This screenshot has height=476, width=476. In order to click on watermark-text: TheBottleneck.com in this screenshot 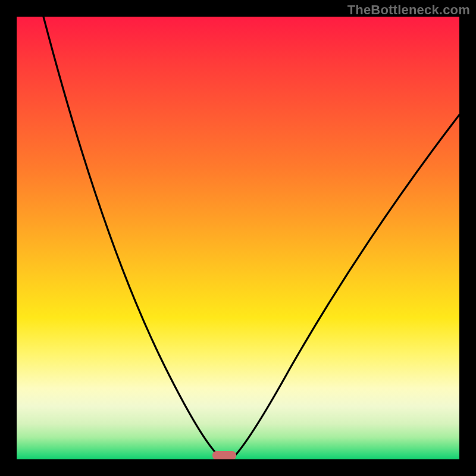, I will do `click(409, 10)`.